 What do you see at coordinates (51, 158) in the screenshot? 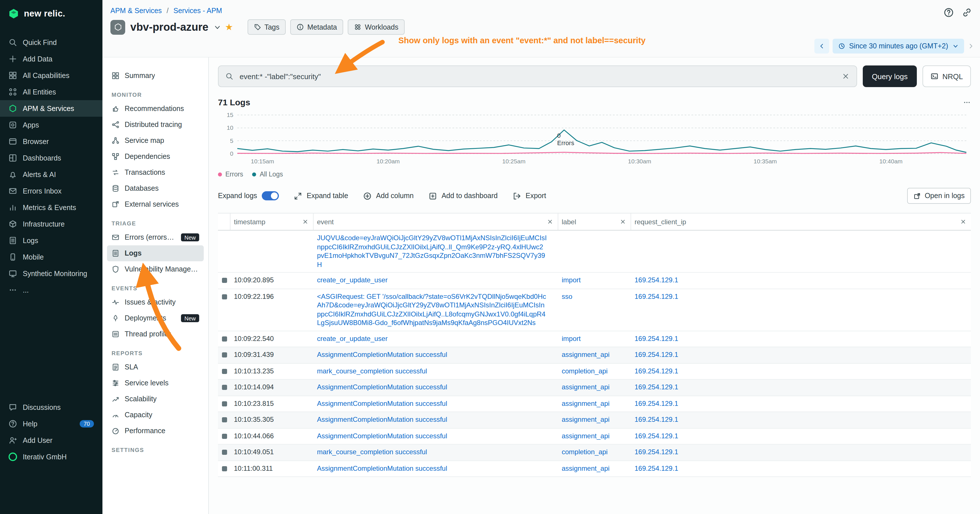
I see `sidebar-item-dashboards: Dashboards` at bounding box center [51, 158].